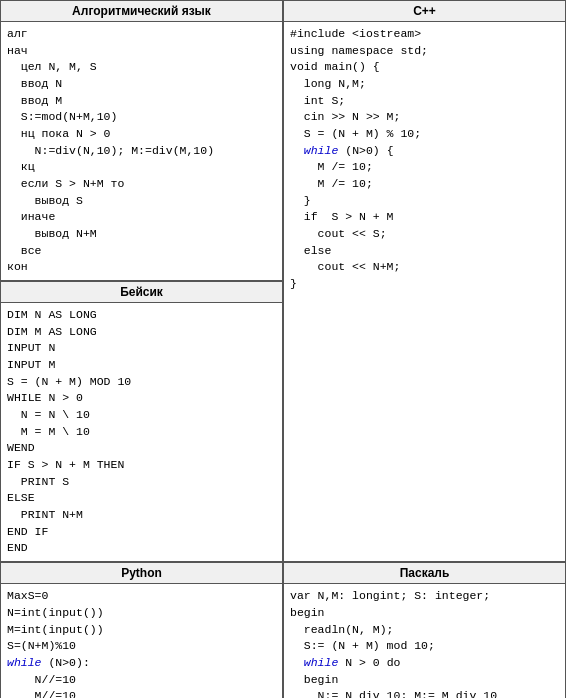 The height and width of the screenshot is (698, 566). I want to click on content-python: MaxS=0 N=int(input()) M=int(input()) S=(…, so click(142, 641).